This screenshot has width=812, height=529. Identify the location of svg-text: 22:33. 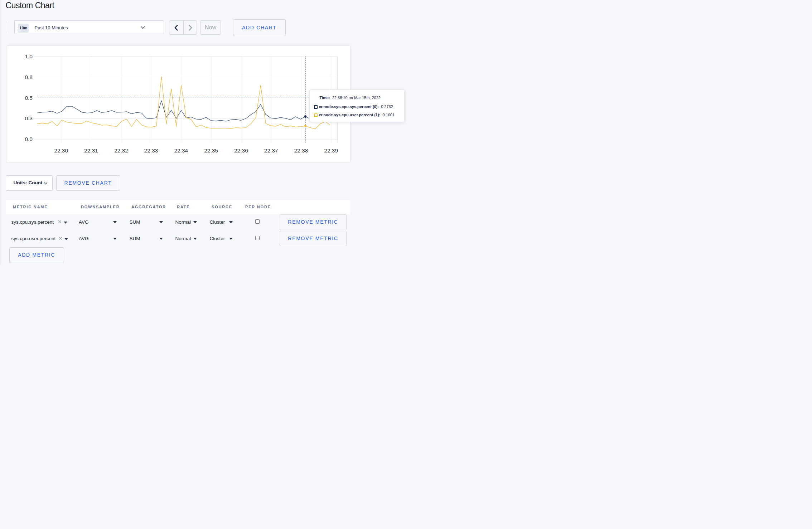
(151, 150).